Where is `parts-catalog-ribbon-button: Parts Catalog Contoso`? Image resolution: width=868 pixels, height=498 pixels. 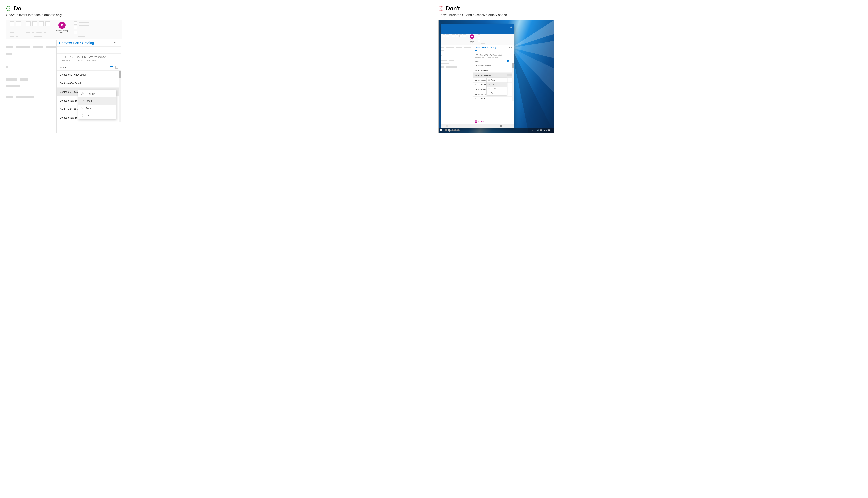 parts-catalog-ribbon-button: Parts Catalog Contoso is located at coordinates (62, 27).